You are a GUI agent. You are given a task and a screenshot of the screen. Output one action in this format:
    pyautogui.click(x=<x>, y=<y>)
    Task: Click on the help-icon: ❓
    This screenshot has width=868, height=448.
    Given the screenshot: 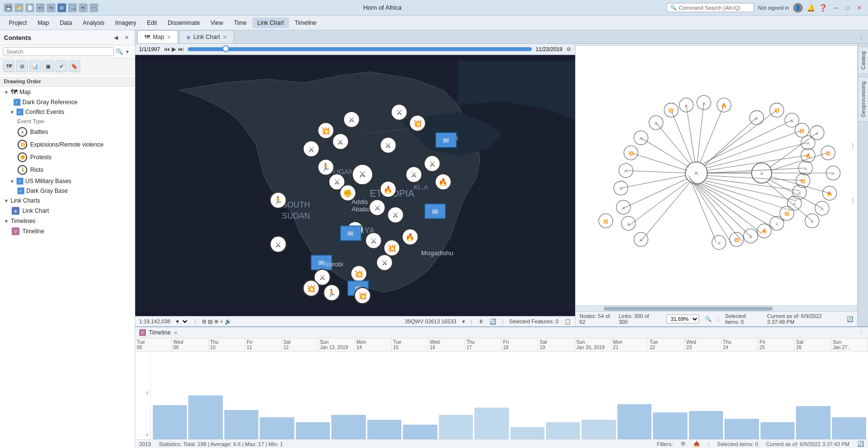 What is the action you would take?
    pyautogui.click(x=823, y=8)
    